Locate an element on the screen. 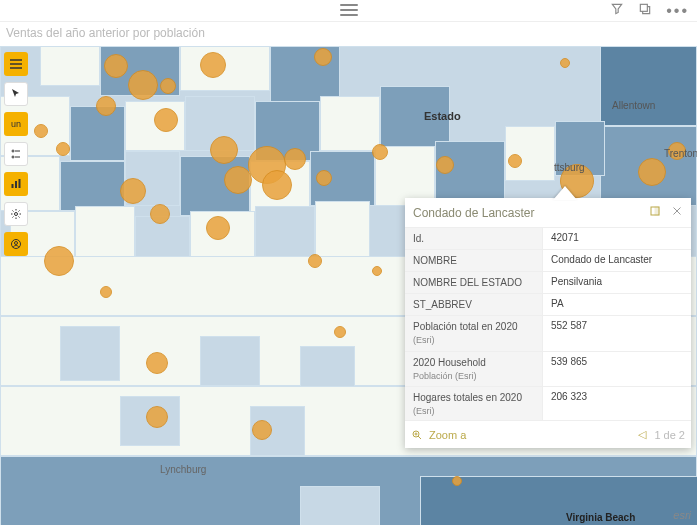 The width and height of the screenshot is (697, 525). city-label: ttsburg is located at coordinates (570, 168).